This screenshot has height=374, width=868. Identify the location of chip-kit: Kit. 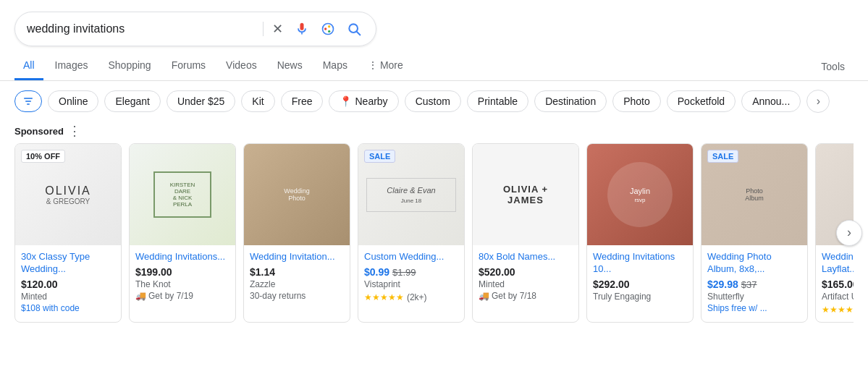
(258, 101).